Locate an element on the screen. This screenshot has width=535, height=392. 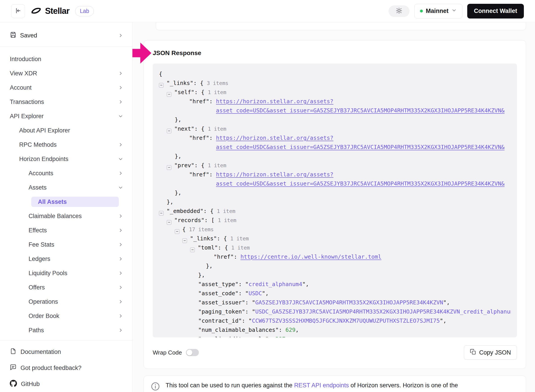
brand: Stellar is located at coordinates (50, 11).